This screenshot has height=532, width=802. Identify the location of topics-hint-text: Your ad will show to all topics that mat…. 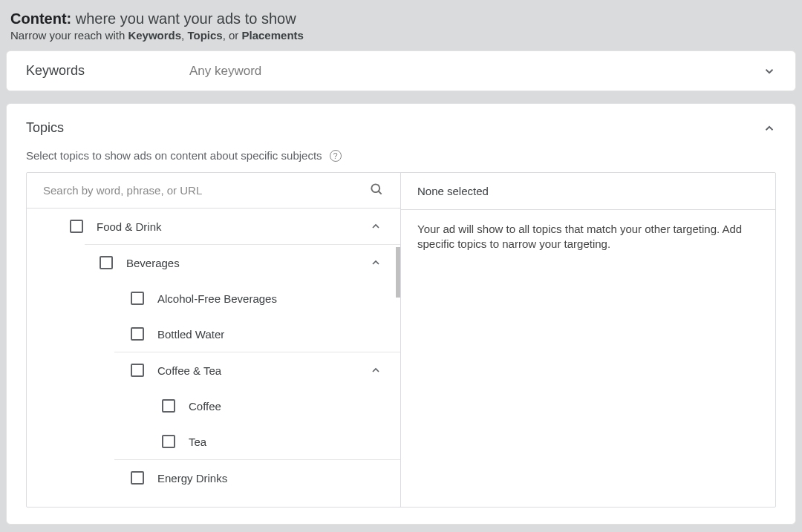
(588, 237).